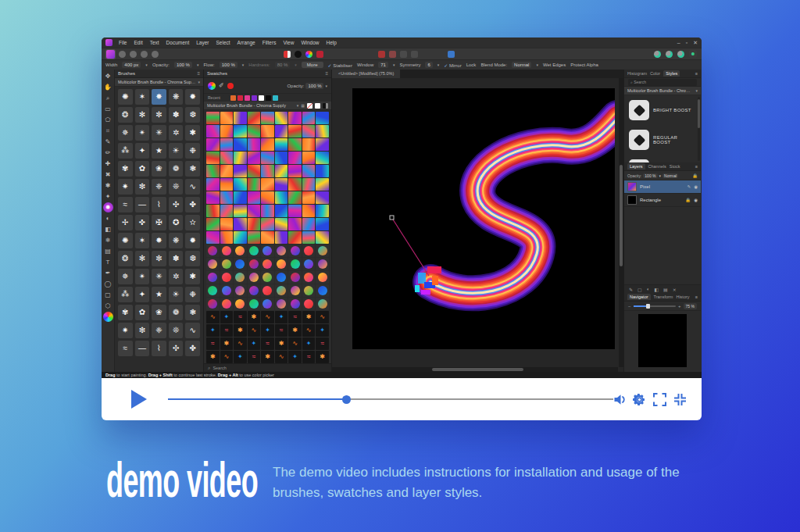 The width and height of the screenshot is (800, 532). Describe the element at coordinates (639, 297) in the screenshot. I see `navigator-tab-navigator: Navigator` at that location.